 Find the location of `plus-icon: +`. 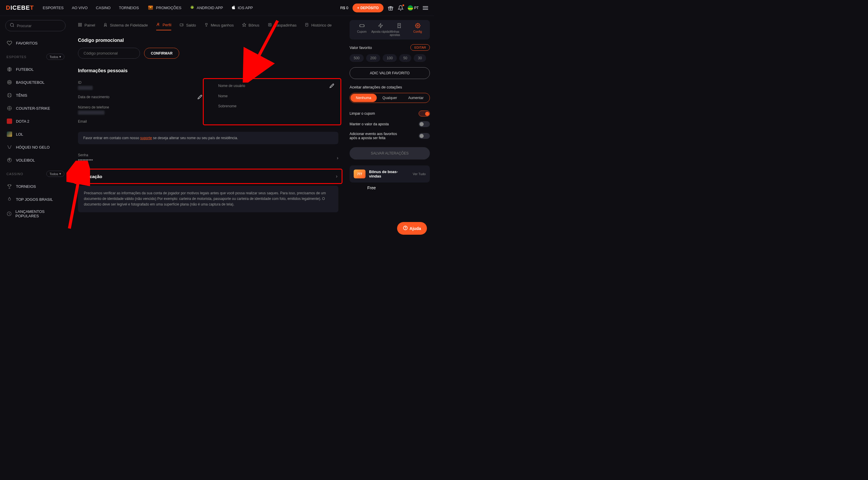

plus-icon: + is located at coordinates (358, 8).